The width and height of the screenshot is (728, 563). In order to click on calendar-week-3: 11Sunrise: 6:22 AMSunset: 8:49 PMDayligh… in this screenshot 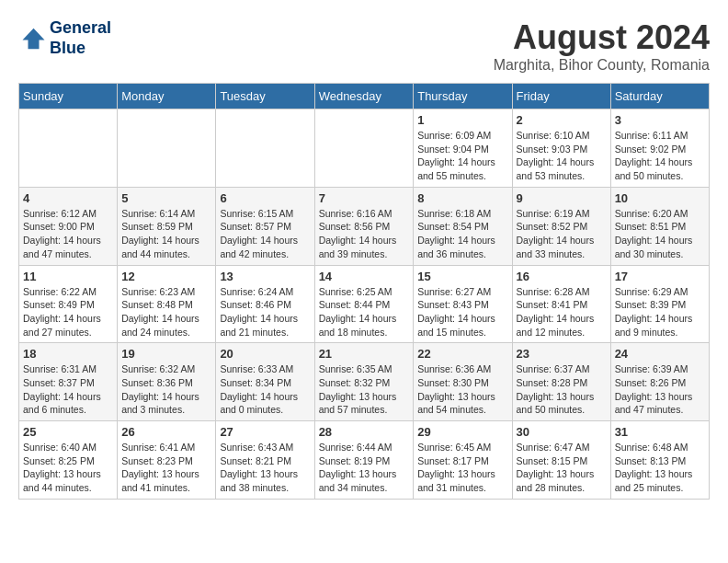, I will do `click(364, 304)`.